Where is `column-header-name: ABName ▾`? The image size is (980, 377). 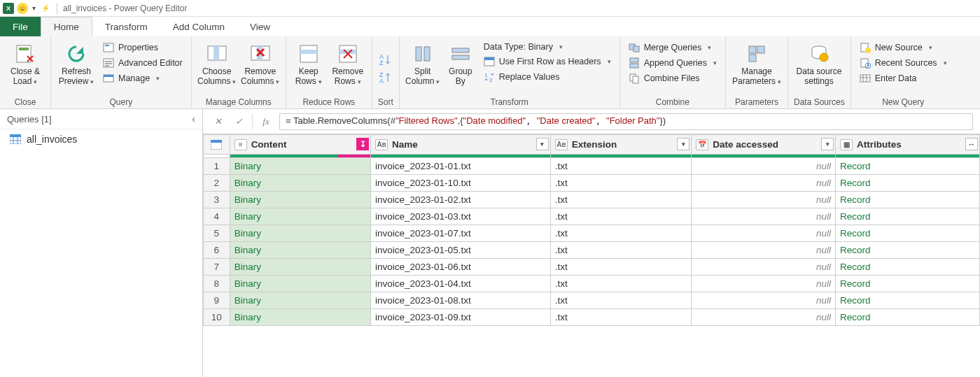
column-header-name: ABName ▾ is located at coordinates (461, 145).